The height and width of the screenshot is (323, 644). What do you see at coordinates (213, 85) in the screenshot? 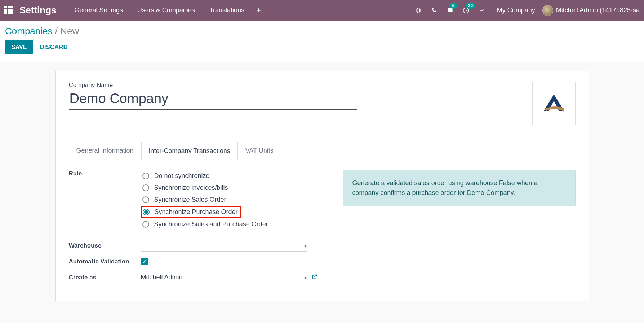
I see `company-name-label: Company Name` at bounding box center [213, 85].